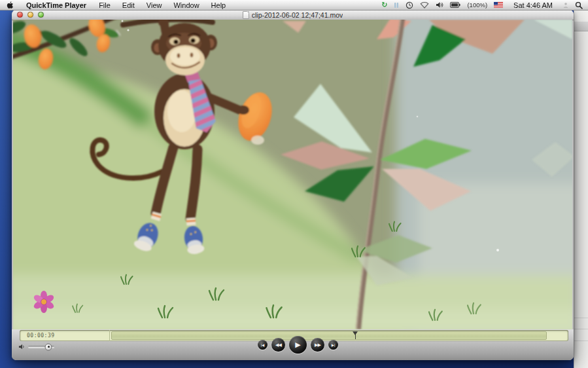  I want to click on document-icon, so click(246, 15).